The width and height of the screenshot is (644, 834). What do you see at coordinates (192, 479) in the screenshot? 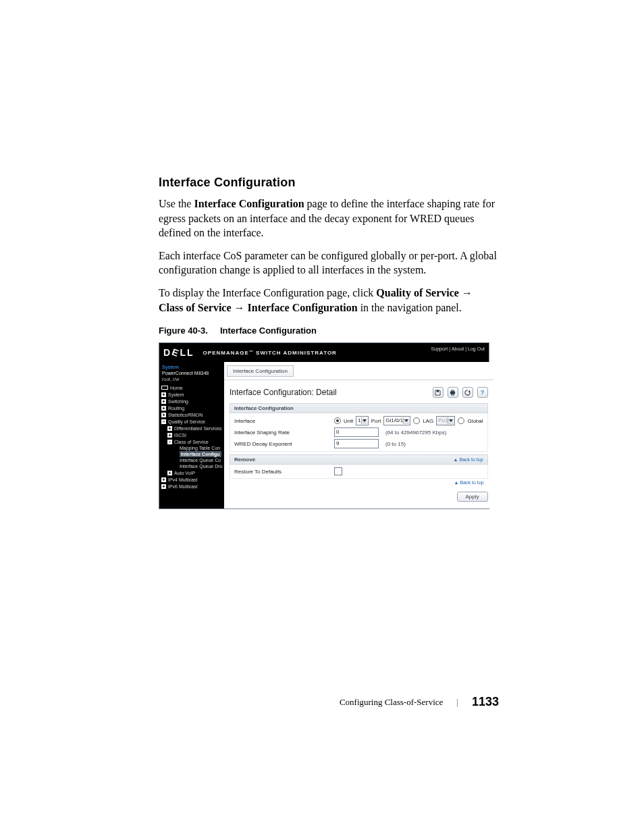
I see `nav-item-ipv4mc: IPv4 Multicast` at bounding box center [192, 479].